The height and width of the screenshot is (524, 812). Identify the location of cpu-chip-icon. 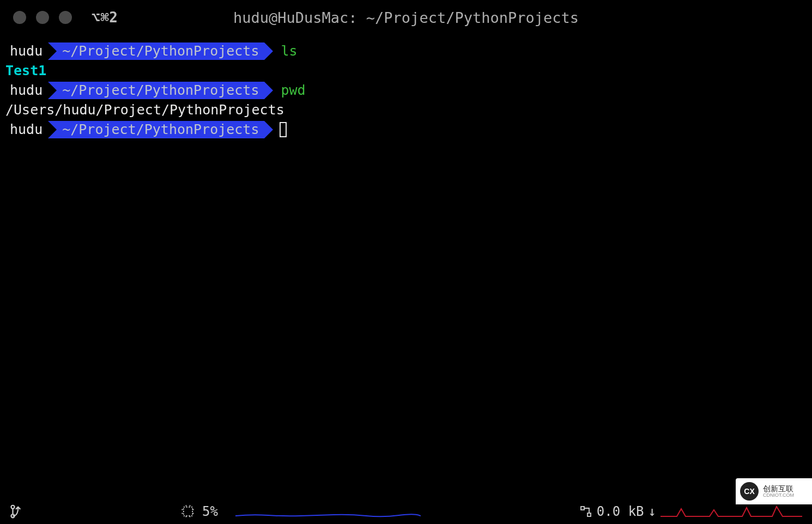
(188, 511).